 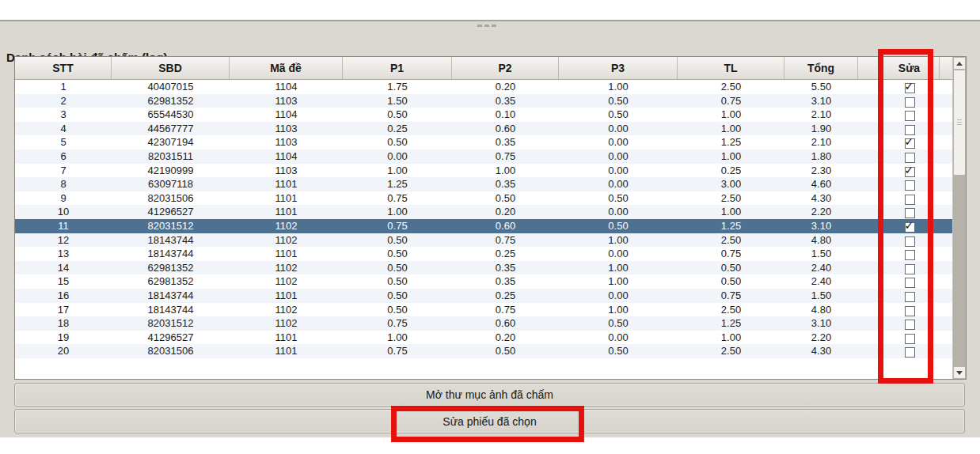 I want to click on splitter-grip-icon, so click(x=487, y=25).